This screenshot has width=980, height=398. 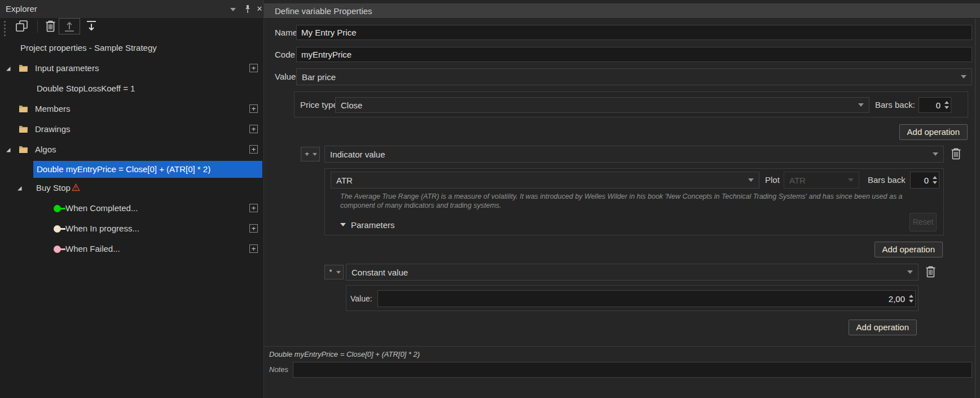 I want to click on tree-item-when-in-progress: When In progress... +, so click(x=131, y=229).